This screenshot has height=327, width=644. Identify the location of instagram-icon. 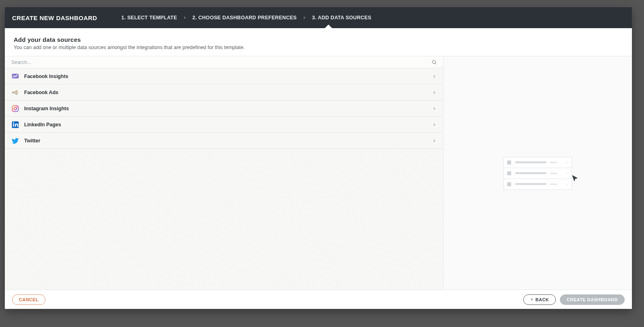
(15, 109).